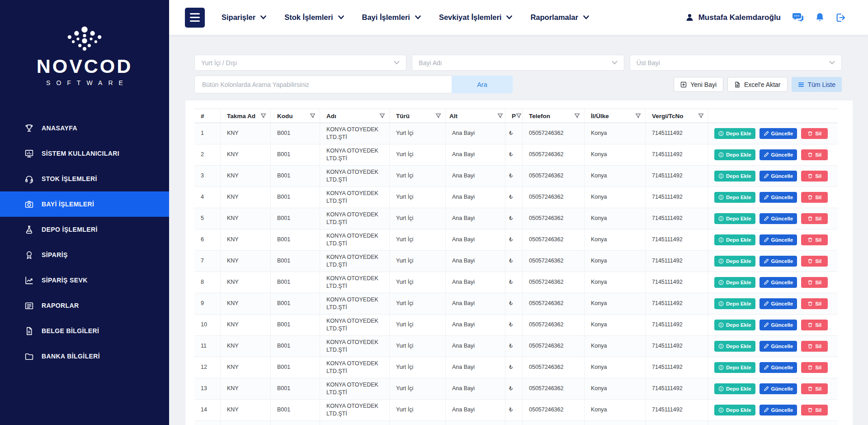 Image resolution: width=868 pixels, height=425 pixels. What do you see at coordinates (392, 17) in the screenshot?
I see `topnav-item: Bayi İşlemleri` at bounding box center [392, 17].